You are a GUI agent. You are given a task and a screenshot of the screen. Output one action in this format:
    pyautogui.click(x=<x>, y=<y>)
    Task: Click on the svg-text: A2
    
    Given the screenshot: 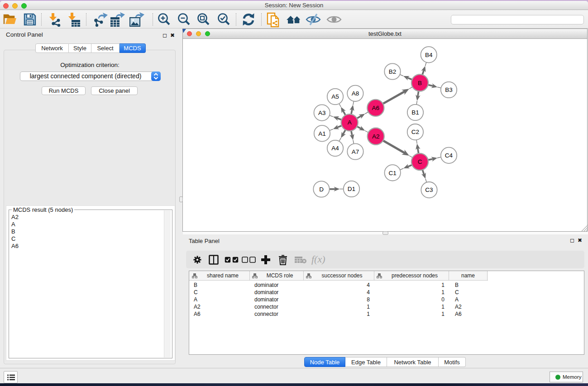 What is the action you would take?
    pyautogui.click(x=376, y=137)
    